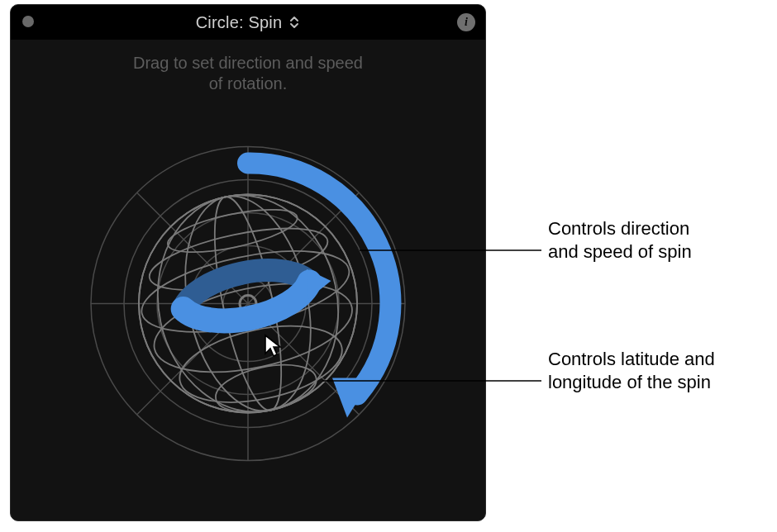 Image resolution: width=777 pixels, height=532 pixels. Describe the element at coordinates (294, 22) in the screenshot. I see `chevron-updown-icon` at that location.